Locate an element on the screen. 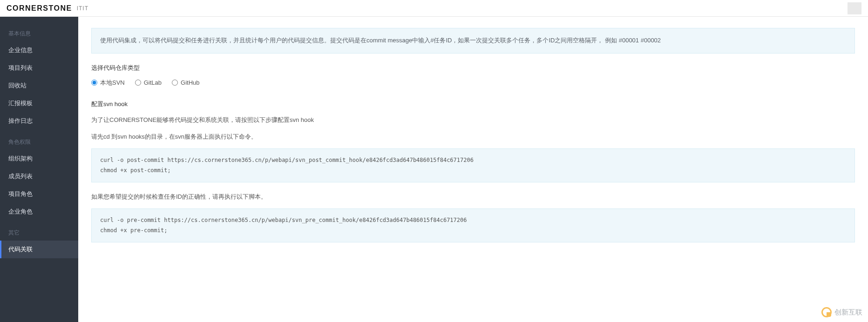  radio-label: GitHub is located at coordinates (190, 83).